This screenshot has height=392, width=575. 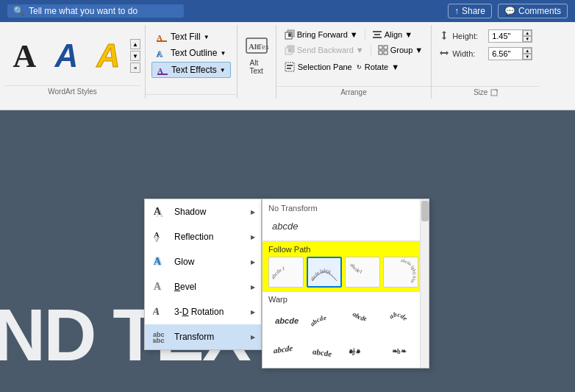 I want to click on align-button: Align ▼, so click(x=393, y=35).